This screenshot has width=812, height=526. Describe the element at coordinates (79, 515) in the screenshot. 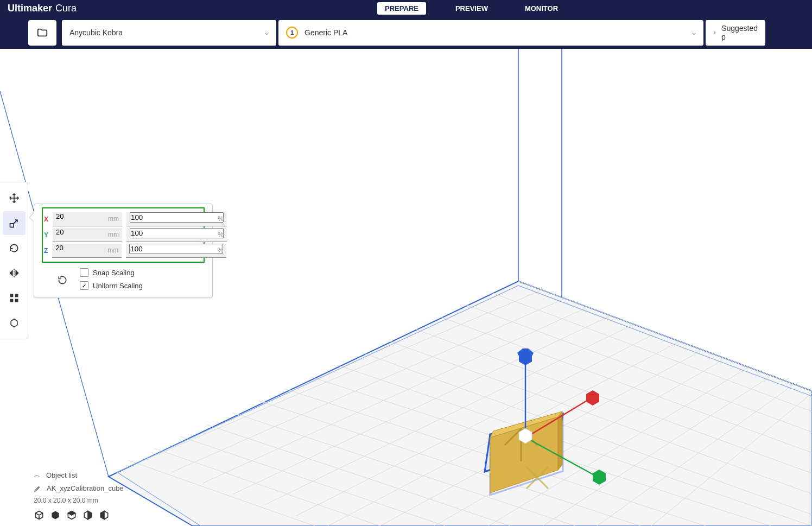

I see `view-icons-row` at that location.